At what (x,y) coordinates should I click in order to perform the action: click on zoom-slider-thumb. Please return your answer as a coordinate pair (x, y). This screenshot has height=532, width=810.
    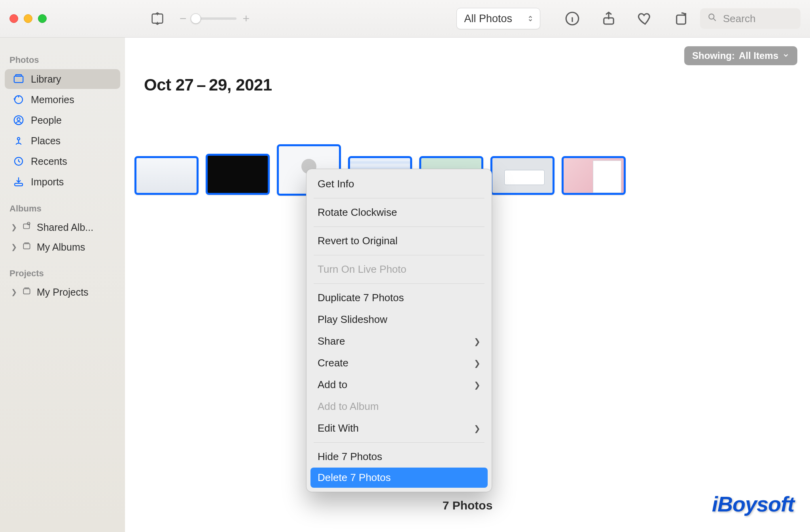
    Looking at the image, I should click on (196, 19).